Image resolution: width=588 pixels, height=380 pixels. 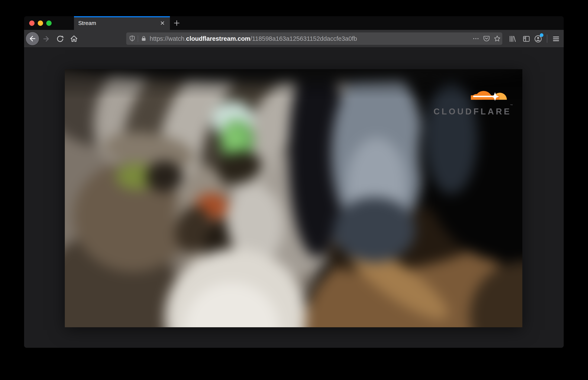 I want to click on trademark-mark: ™, so click(x=512, y=105).